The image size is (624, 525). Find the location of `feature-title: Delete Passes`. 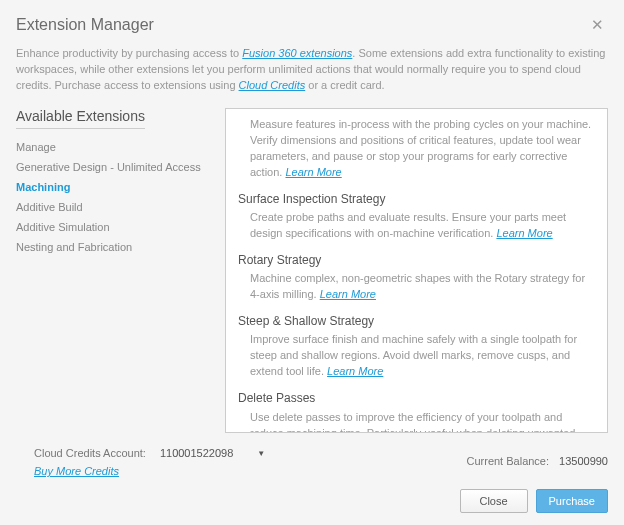

feature-title: Delete Passes is located at coordinates (416, 398).